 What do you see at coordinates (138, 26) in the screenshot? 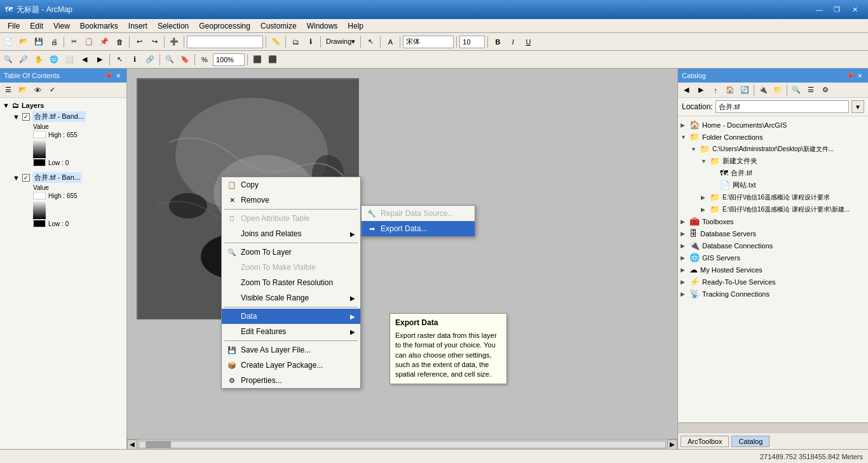
I see `menu-insert: Insert` at bounding box center [138, 26].